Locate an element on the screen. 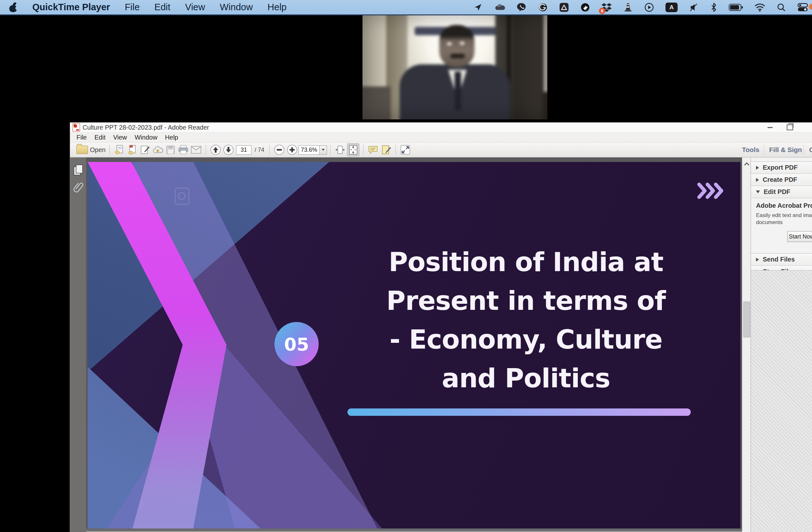  play-circle-icon is located at coordinates (649, 8).